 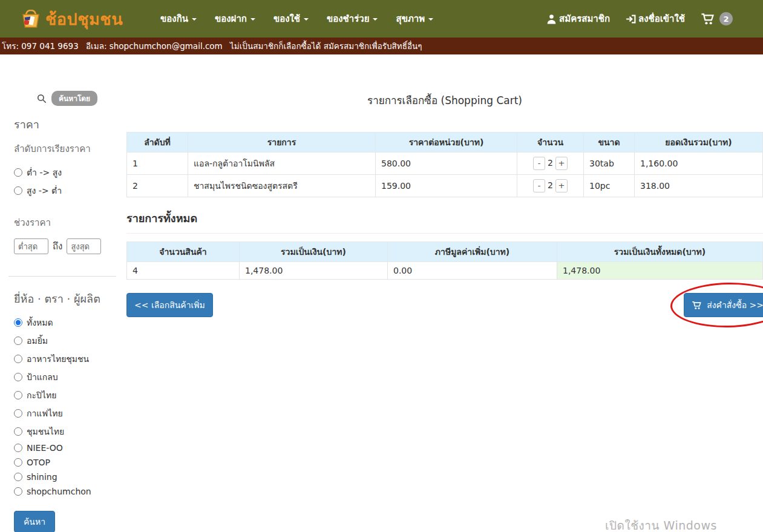 I want to click on col-header-index: ลำดับที่, so click(x=157, y=143).